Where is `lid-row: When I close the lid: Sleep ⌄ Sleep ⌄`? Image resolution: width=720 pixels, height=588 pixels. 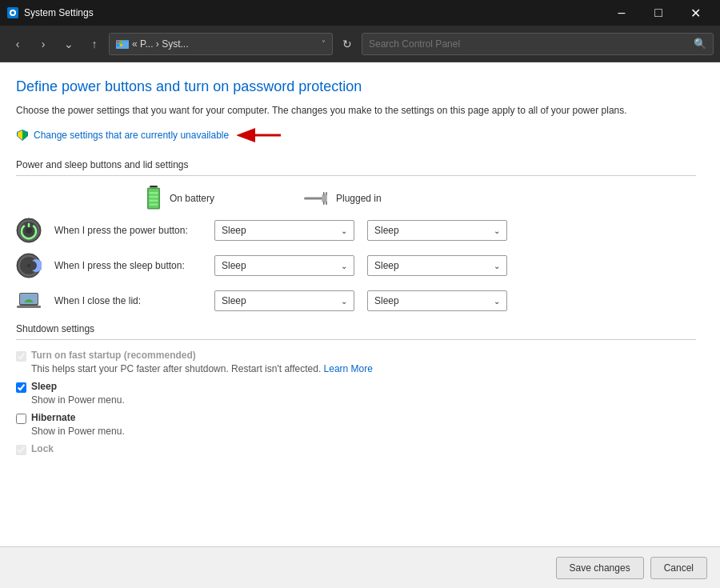 lid-row: When I close the lid: Sleep ⌄ Sleep ⌄ is located at coordinates (356, 301).